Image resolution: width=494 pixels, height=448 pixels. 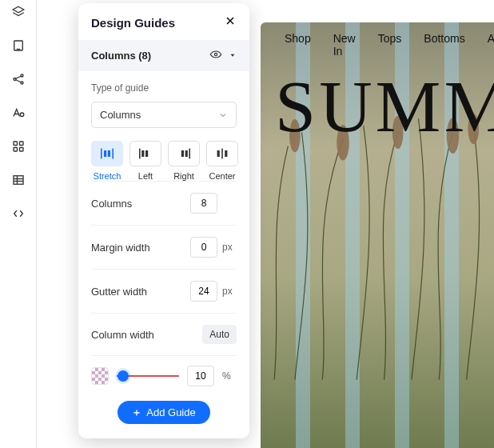 What do you see at coordinates (145, 154) in the screenshot?
I see `align-left-button` at bounding box center [145, 154].